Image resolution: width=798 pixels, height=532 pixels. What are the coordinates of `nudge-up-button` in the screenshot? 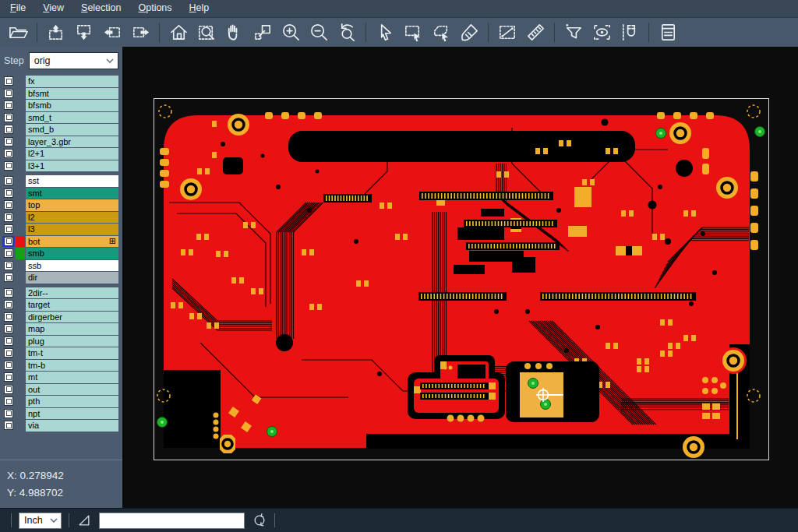 It's located at (56, 33).